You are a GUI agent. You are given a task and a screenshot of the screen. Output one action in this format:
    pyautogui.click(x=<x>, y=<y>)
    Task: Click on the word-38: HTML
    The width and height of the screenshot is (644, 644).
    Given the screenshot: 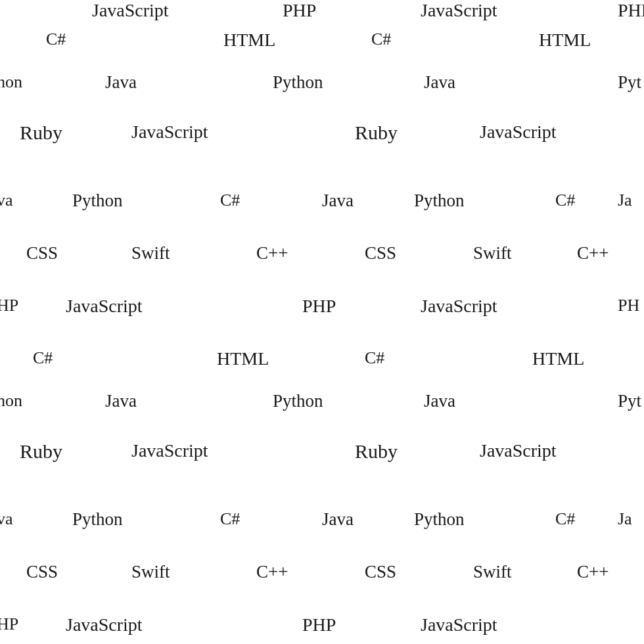 What is the action you would take?
    pyautogui.click(x=559, y=359)
    